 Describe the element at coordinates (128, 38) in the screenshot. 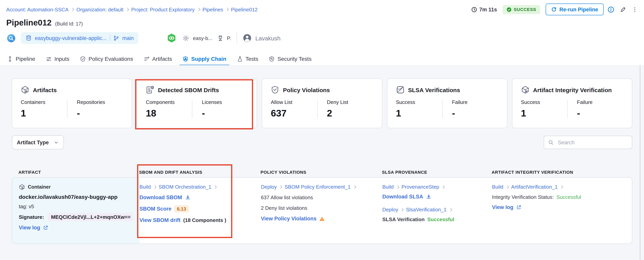

I see `branch-name: main` at that location.